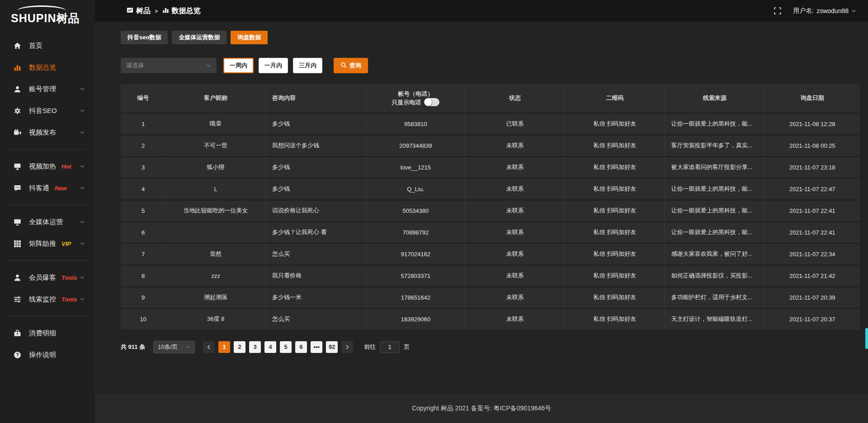 Image resolution: width=868 pixels, height=423 pixels. What do you see at coordinates (351, 66) in the screenshot?
I see `search-button: 查询` at bounding box center [351, 66].